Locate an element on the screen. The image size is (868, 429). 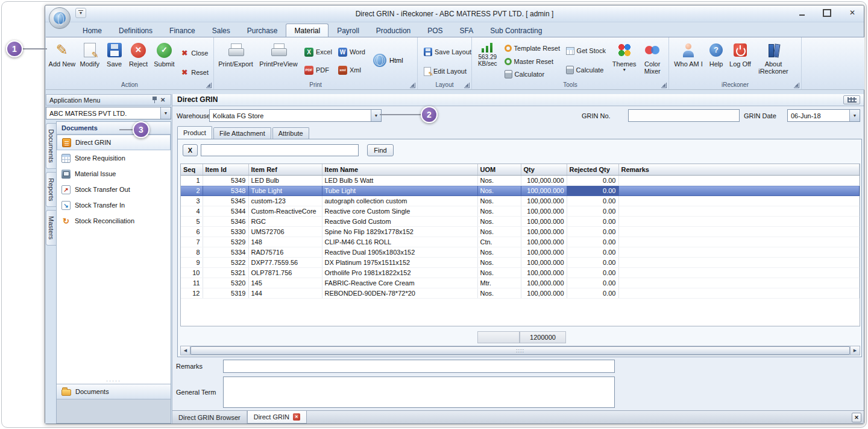
cell-seq: 1 is located at coordinates (192, 181).